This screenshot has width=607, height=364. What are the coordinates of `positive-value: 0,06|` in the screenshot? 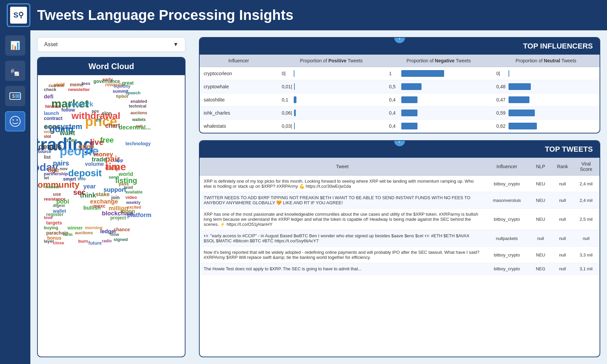 It's located at (331, 113).